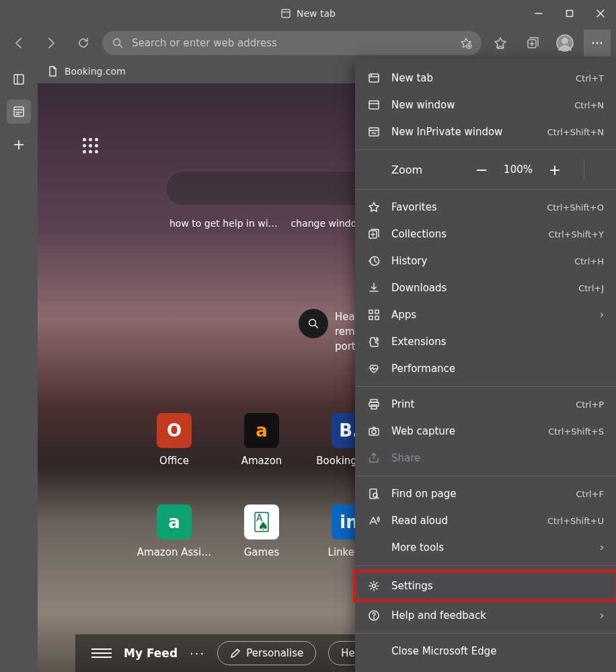  Describe the element at coordinates (486, 651) in the screenshot. I see `menu-close-edge: Close Microsoft Edge` at that location.